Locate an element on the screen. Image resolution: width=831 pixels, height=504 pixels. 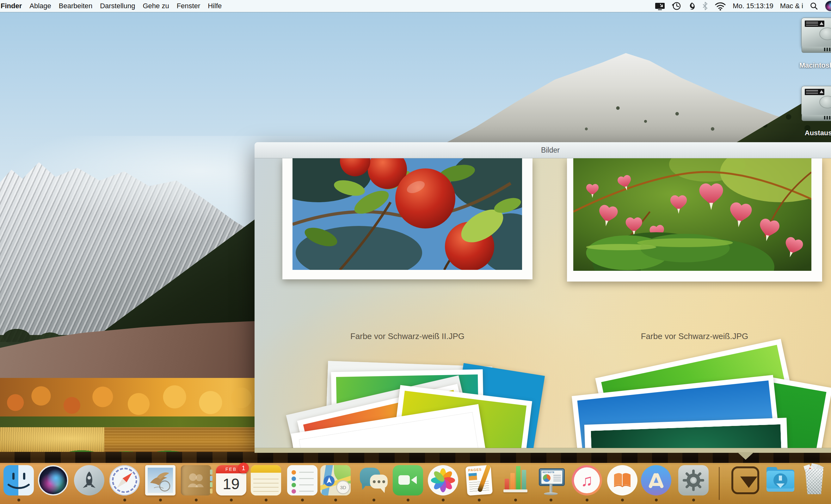
dock-item-contacts is located at coordinates (196, 484).